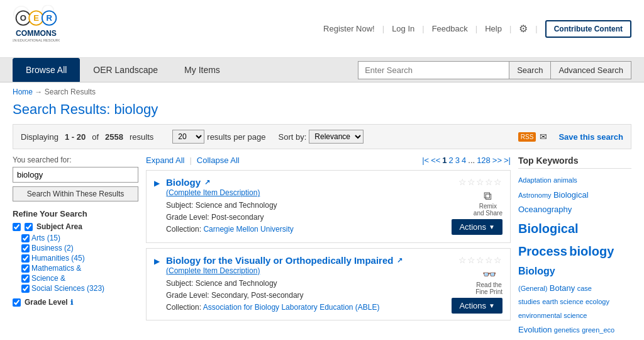 Image resolution: width=644 pixels, height=340 pixels. What do you see at coordinates (511, 29) in the screenshot?
I see `sep4: |` at bounding box center [511, 29].